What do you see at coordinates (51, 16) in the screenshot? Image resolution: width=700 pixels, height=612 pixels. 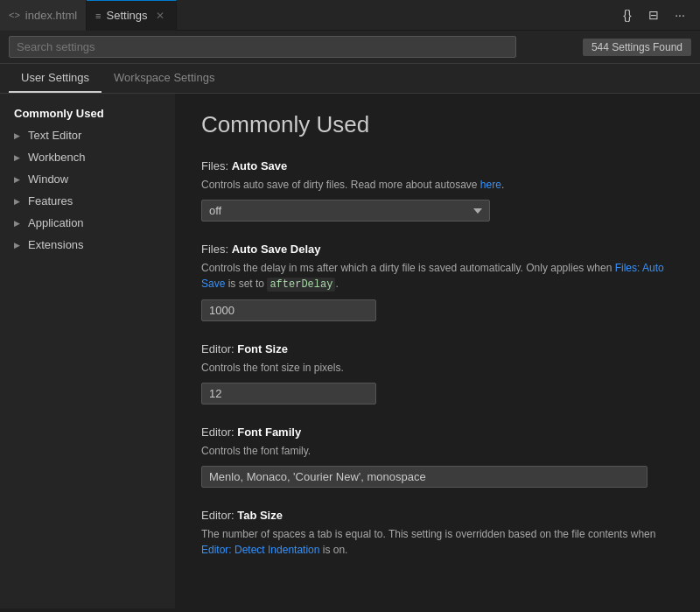 I see `tab-index-label: index.html` at bounding box center [51, 16].